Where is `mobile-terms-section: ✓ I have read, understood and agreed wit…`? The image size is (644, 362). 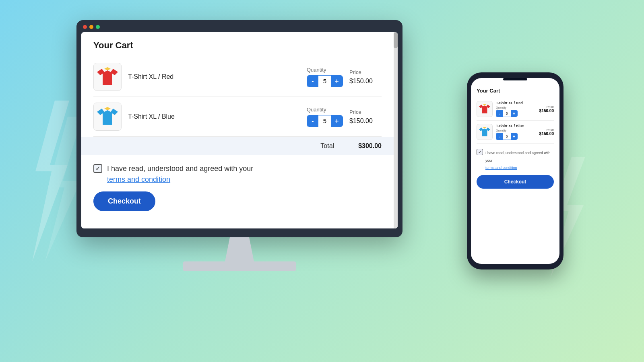 mobile-terms-section: ✓ I have read, understood and agreed wit… is located at coordinates (515, 160).